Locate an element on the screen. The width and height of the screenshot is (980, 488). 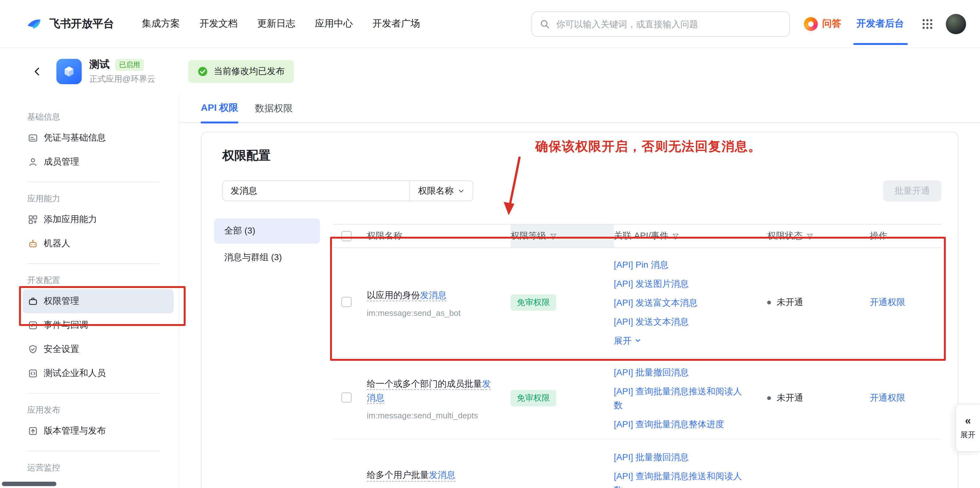
sidebar-section-monitoring: 运营监控 is located at coordinates (89, 467).